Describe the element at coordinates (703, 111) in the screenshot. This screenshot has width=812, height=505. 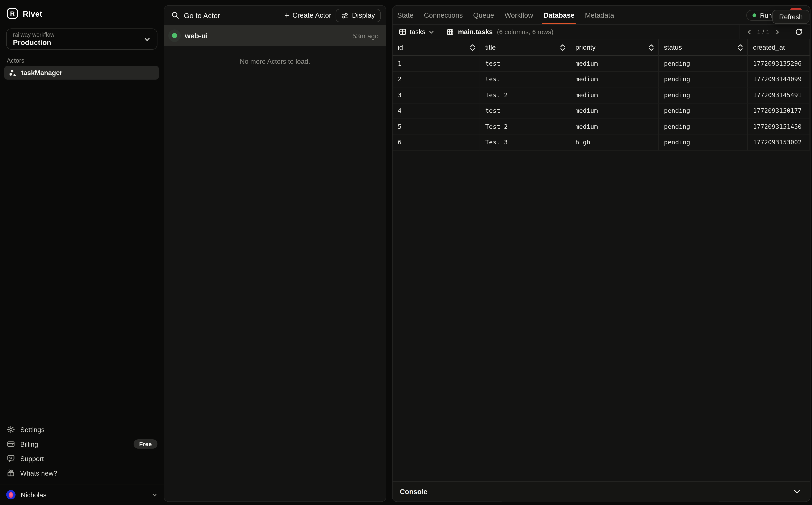
I see `cell-r4-status: pending` at that location.